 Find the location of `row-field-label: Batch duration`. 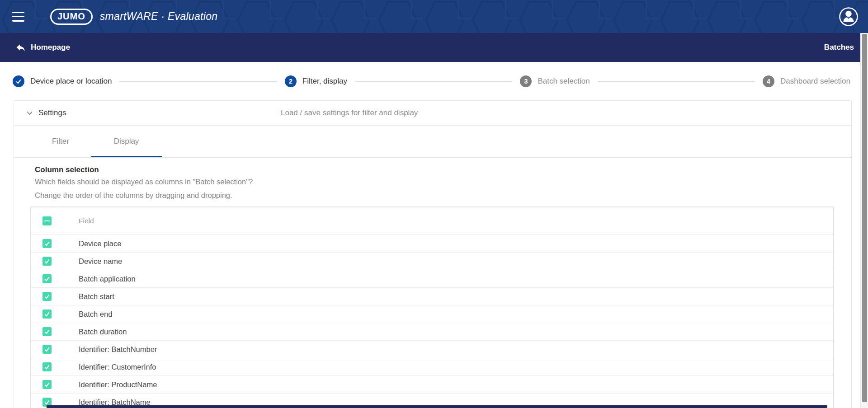

row-field-label: Batch duration is located at coordinates (103, 332).